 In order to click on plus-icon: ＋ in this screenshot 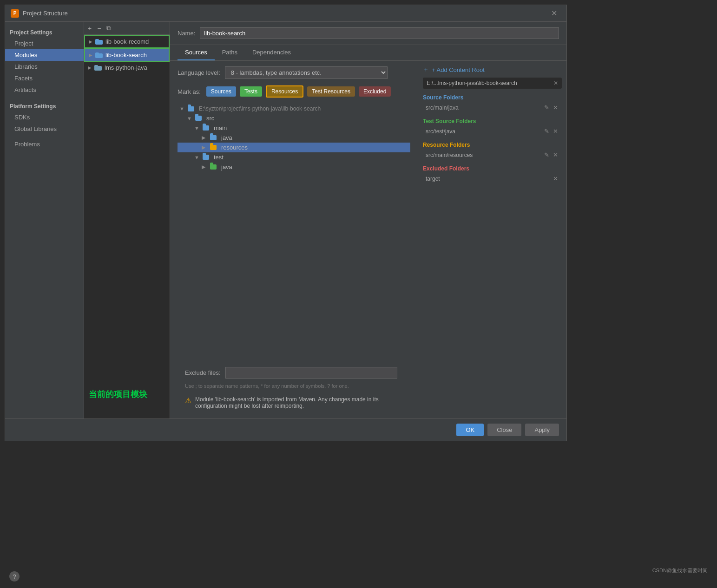, I will do `click(426, 70)`.